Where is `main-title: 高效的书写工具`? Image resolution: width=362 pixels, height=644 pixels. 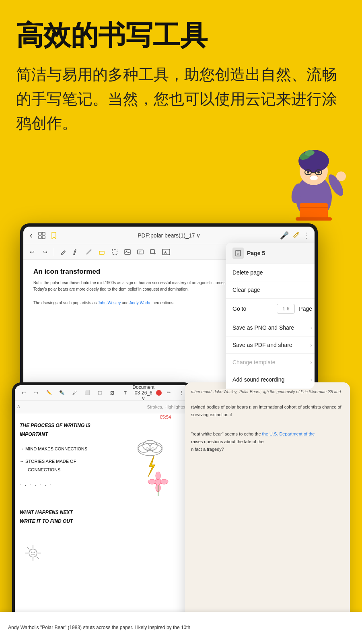 main-title: 高效的书写工具 is located at coordinates (181, 35).